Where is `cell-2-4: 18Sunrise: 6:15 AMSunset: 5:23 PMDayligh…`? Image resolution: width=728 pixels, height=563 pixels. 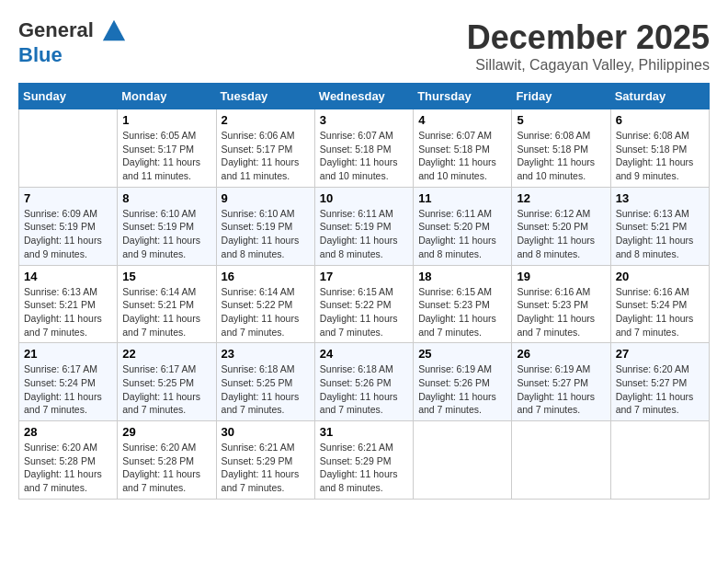
cell-2-4: 18Sunrise: 6:15 AMSunset: 5:23 PMDayligh… is located at coordinates (463, 304).